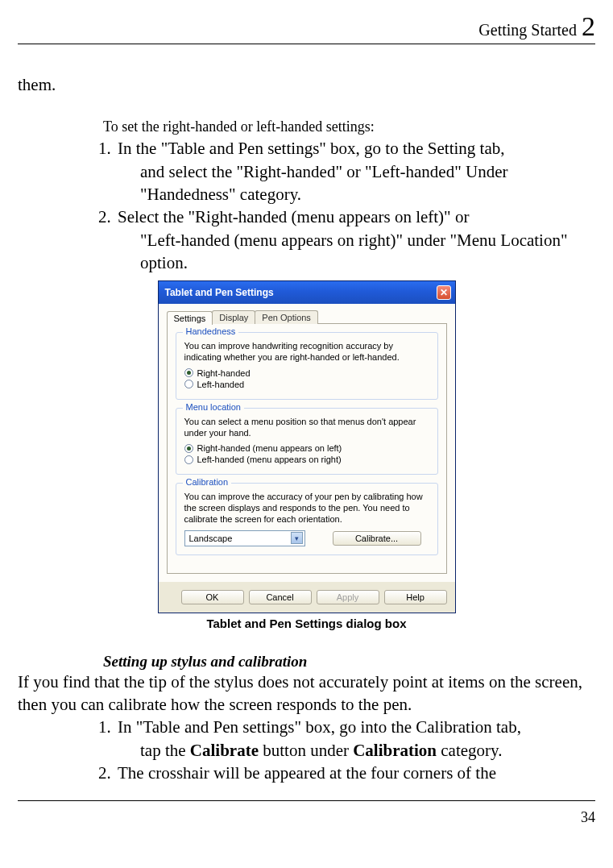 The height and width of the screenshot is (868, 613). Describe the element at coordinates (588, 27) in the screenshot. I see `chapter-number: 2` at that location.